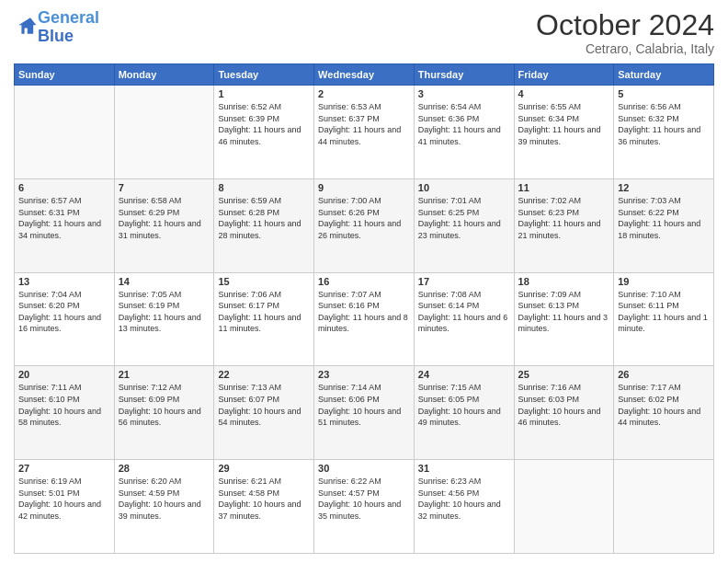  I want to click on day-info: Sunrise: 6:55 AM Sunset: 6:34 PM Dayligh…, so click(564, 124).